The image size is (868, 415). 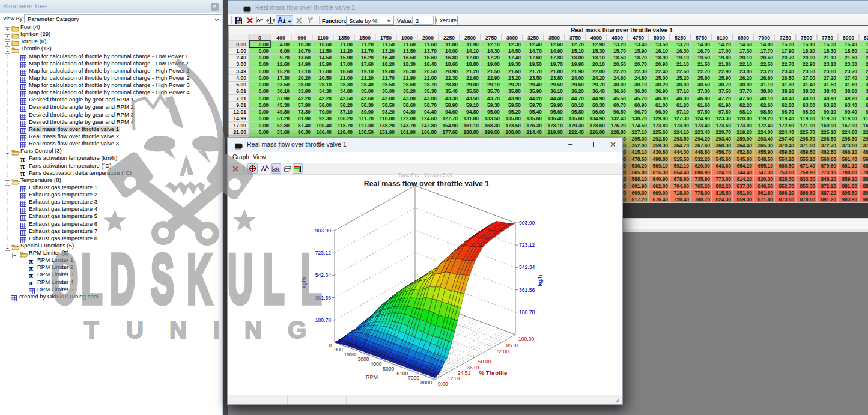 What do you see at coordinates (723, 145) in the screenshot?
I see `svg-text: 368.30` at bounding box center [723, 145].